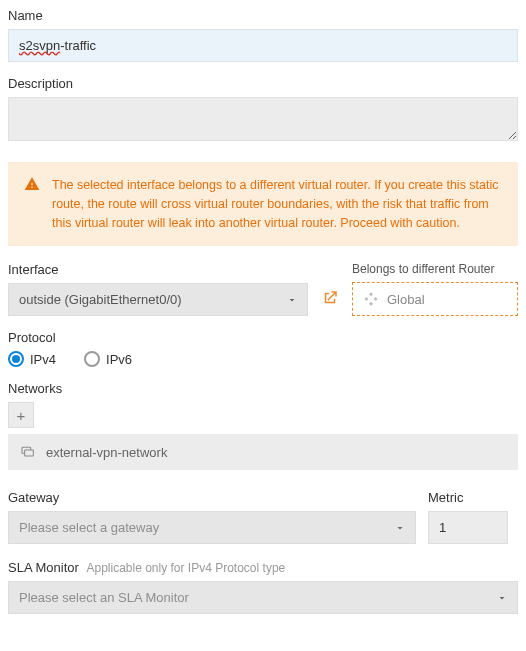  What do you see at coordinates (263, 119) in the screenshot?
I see `description-textarea` at bounding box center [263, 119].